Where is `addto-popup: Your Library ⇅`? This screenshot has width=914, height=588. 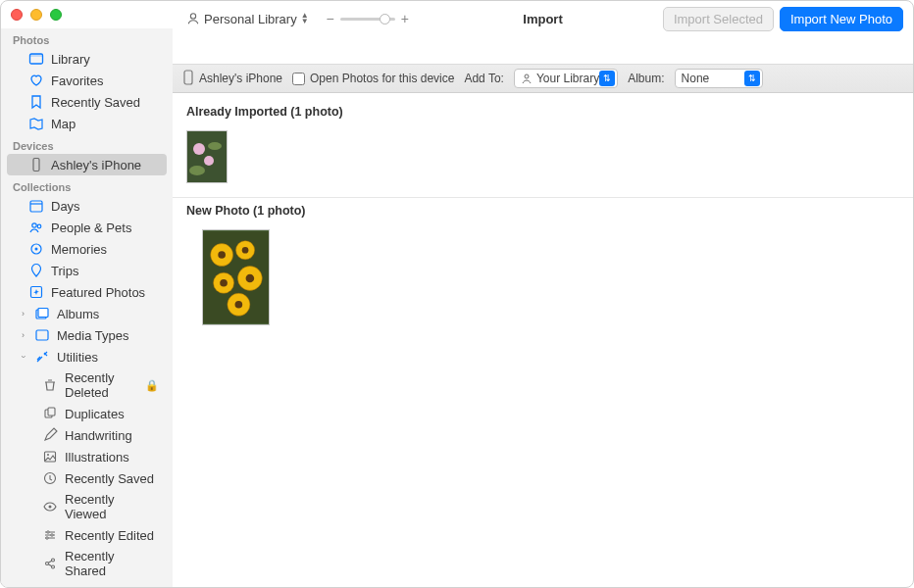 addto-popup: Your Library ⇅ is located at coordinates (566, 78).